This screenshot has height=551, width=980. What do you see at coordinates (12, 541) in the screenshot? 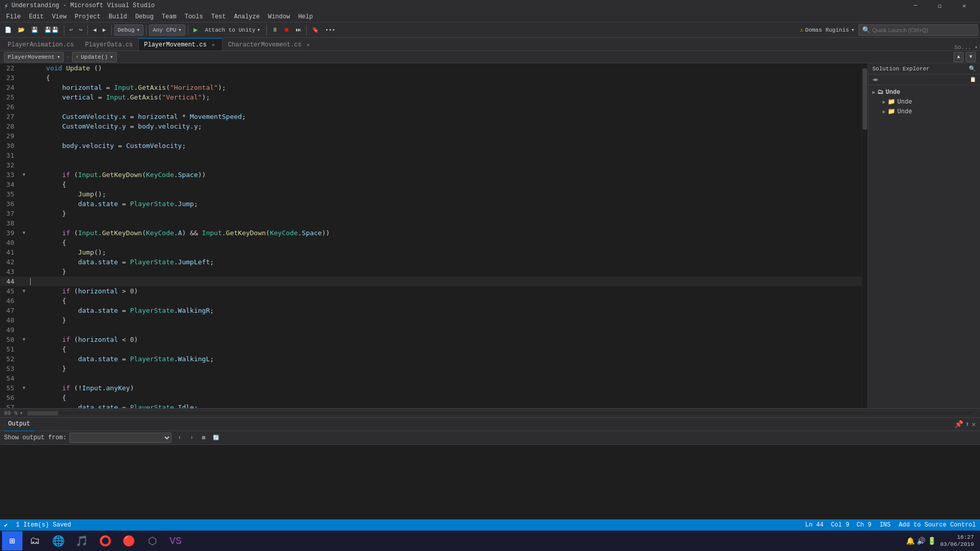
I see `start-button: ⊞` at bounding box center [12, 541].